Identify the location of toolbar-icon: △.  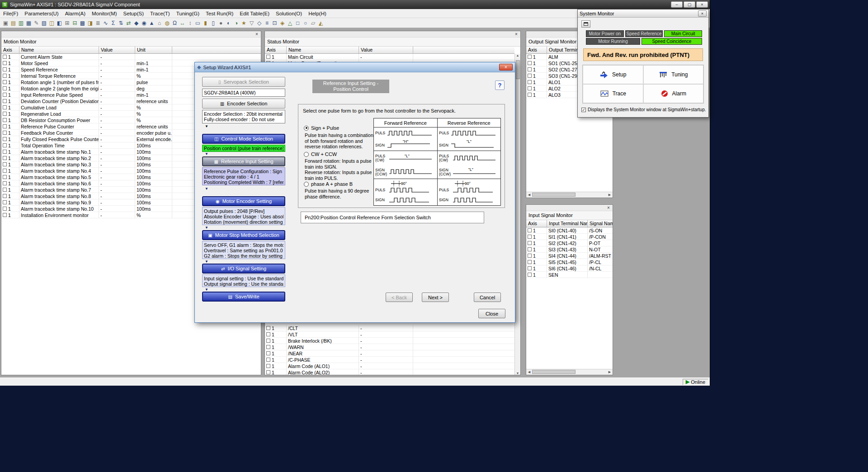
(290, 23).